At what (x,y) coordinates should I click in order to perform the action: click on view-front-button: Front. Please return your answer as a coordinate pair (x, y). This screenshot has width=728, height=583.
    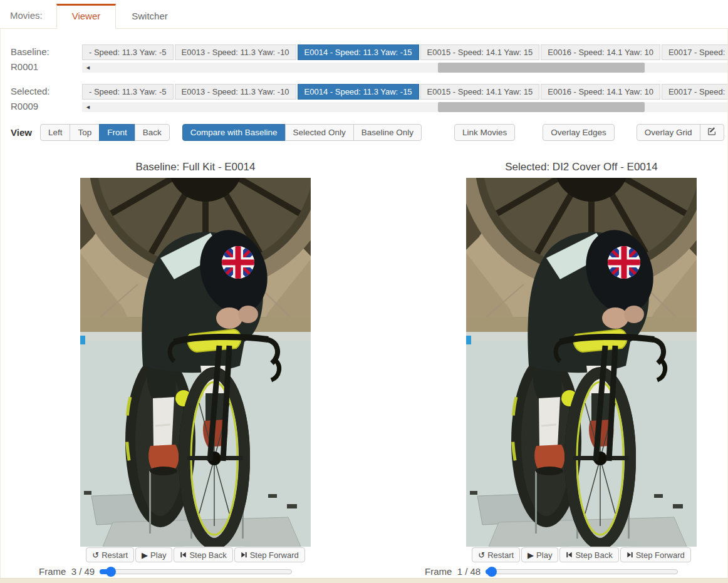
    Looking at the image, I should click on (117, 133).